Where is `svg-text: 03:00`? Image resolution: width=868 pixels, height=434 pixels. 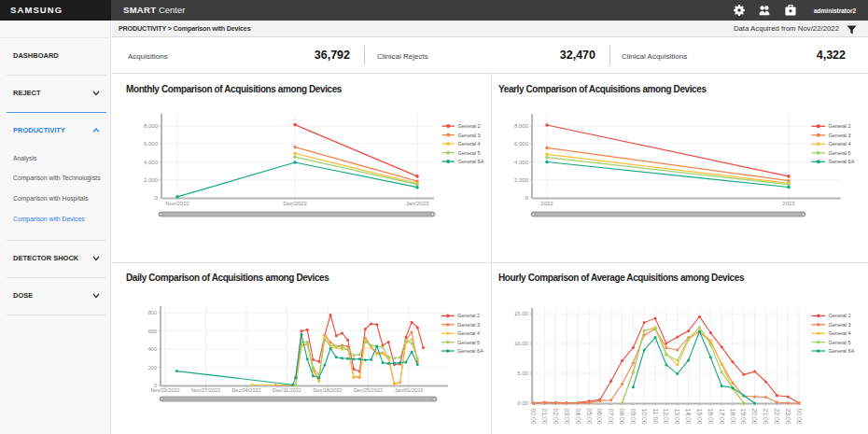
svg-text: 03:00 is located at coordinates (567, 416).